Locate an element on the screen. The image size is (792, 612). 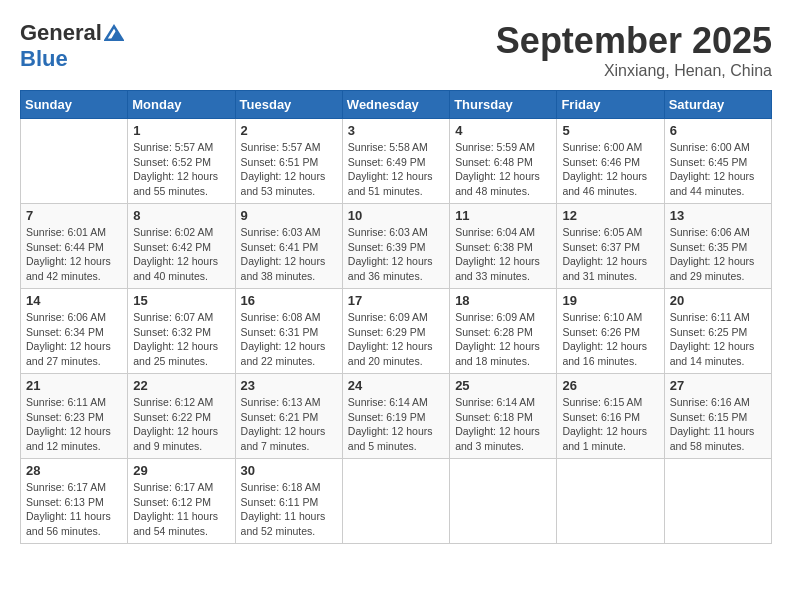
calendar-cell: 6Sunrise: 6:00 AM Sunset: 6:45 PM Daylig… is located at coordinates (718, 162).